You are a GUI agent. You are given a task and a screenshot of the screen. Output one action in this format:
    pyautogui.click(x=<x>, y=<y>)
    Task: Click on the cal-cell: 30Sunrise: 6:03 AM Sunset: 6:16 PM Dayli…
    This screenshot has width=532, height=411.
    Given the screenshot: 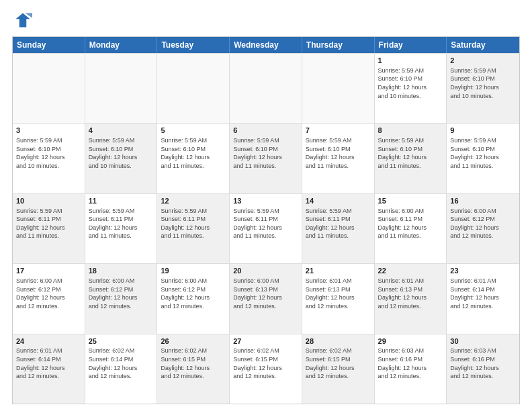 What is the action you would take?
    pyautogui.click(x=483, y=369)
    